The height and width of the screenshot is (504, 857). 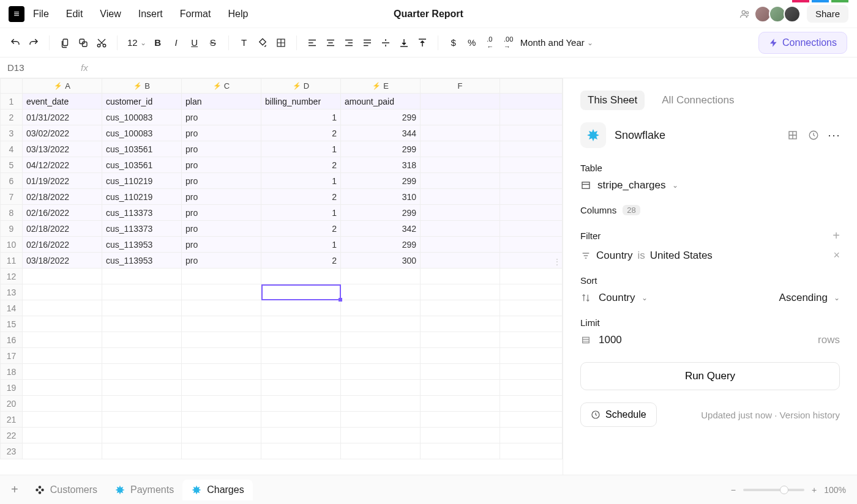 What do you see at coordinates (733, 490) in the screenshot?
I see `zoom-out-button: −` at bounding box center [733, 490].